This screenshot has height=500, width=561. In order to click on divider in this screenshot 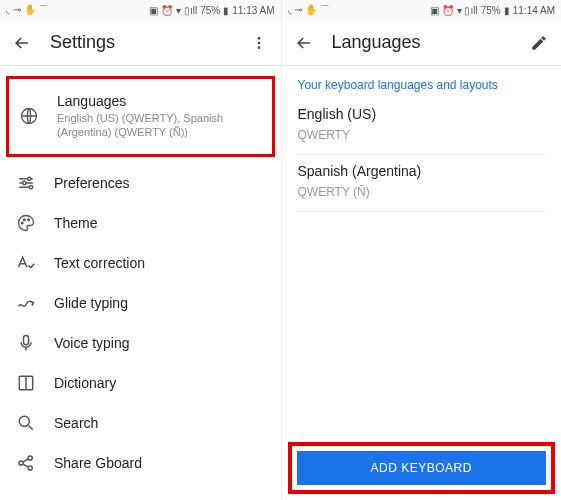, I will do `click(422, 212)`.